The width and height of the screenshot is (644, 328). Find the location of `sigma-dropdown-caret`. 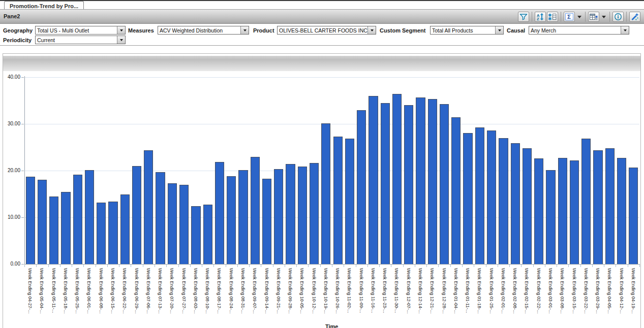

sigma-dropdown-caret is located at coordinates (579, 17).